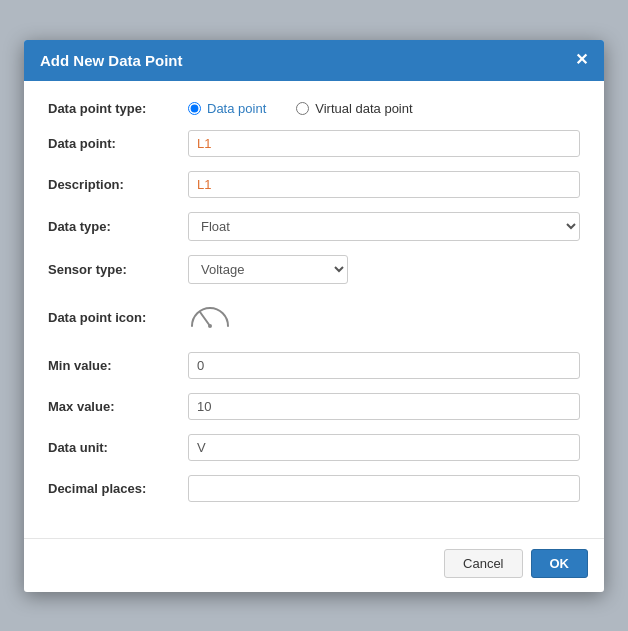  Describe the element at coordinates (384, 144) in the screenshot. I see `data-point-control` at that location.